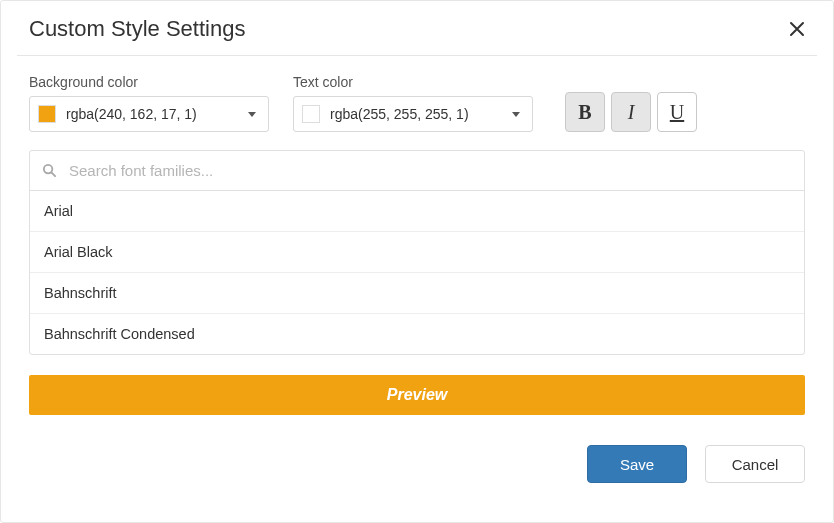 This screenshot has height=523, width=834. I want to click on preview-text: Preview, so click(417, 395).